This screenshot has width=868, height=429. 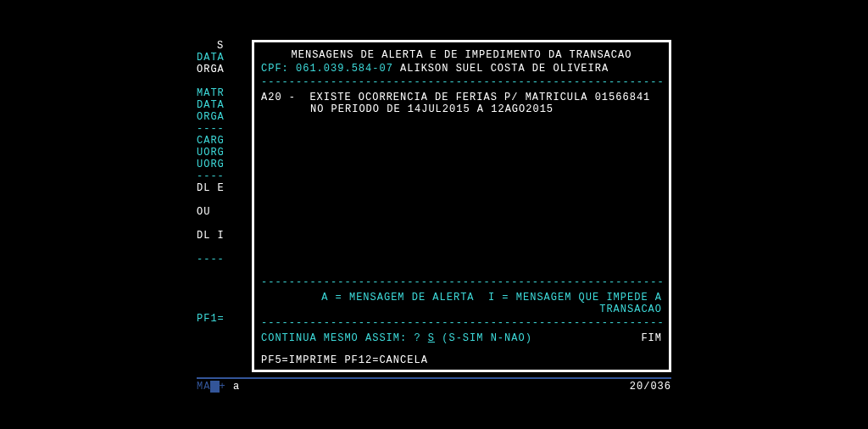 I want to click on alert-message-block: A20 - EXISTE OCORRENCIA DE FERIAS P/ MAT…, so click(x=461, y=103).